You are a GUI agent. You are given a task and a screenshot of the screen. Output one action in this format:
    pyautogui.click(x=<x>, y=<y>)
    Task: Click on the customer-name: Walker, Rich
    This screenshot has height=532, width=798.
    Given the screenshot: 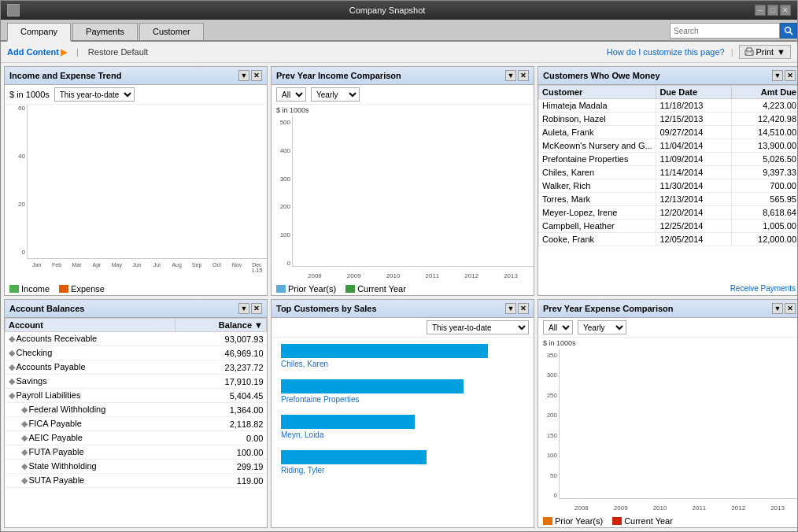 What is the action you would take?
    pyautogui.click(x=598, y=186)
    